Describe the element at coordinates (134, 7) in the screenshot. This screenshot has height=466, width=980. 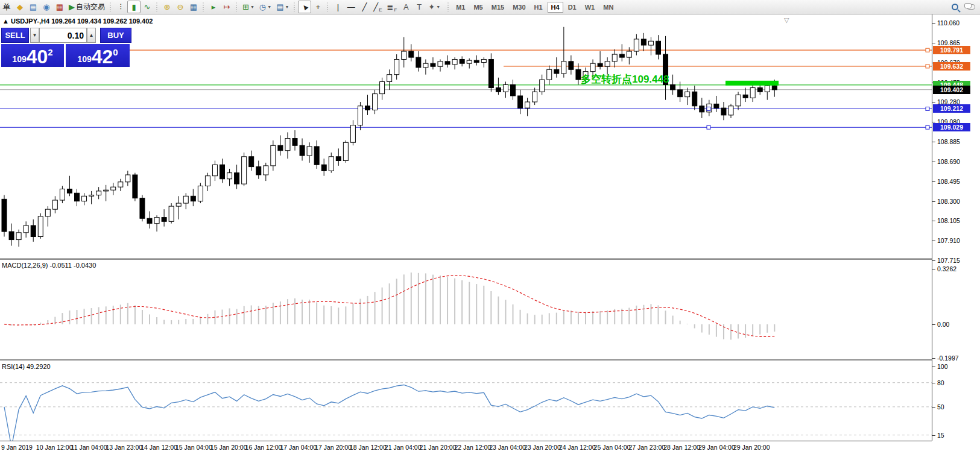
I see `toolbar-candlestick-mode: ▮` at that location.